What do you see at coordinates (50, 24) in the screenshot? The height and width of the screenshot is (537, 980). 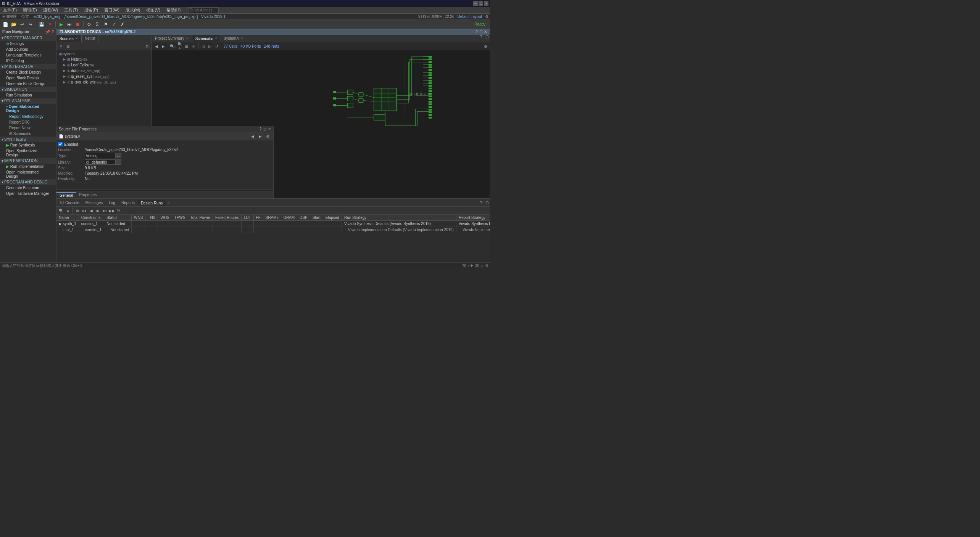 I see `delete-button: ✕` at bounding box center [50, 24].